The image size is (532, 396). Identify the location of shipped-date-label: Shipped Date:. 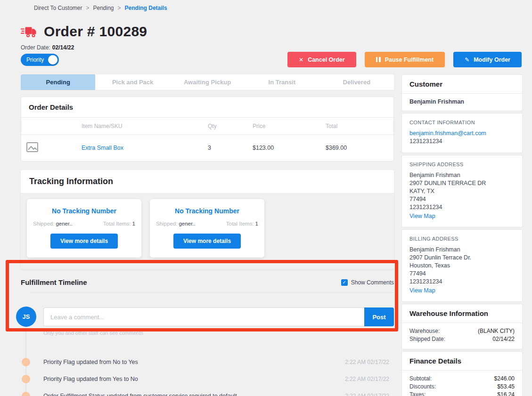
(427, 339).